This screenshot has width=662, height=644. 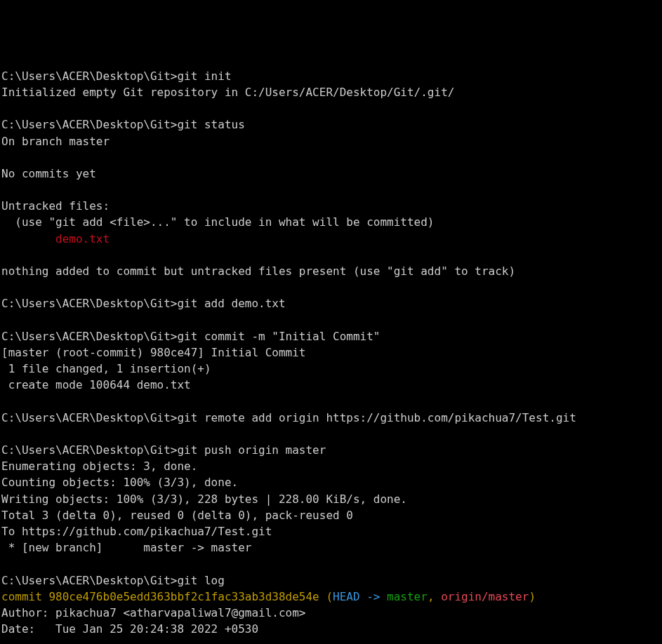 I want to click on output-push-count: Counting objects: 100% (3/3), done., so click(x=119, y=483).